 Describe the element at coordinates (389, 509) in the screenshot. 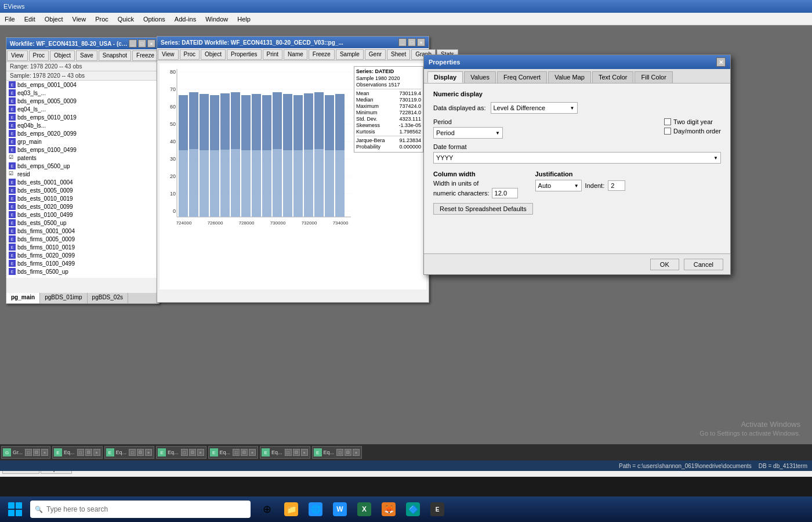

I see `taskbar-app-firefox: 🦊` at that location.